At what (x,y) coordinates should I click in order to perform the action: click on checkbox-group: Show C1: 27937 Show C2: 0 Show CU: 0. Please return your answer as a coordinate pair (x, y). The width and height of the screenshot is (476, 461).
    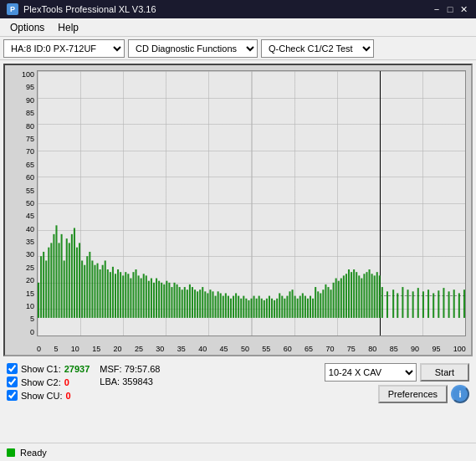
    Looking at the image, I should click on (49, 382).